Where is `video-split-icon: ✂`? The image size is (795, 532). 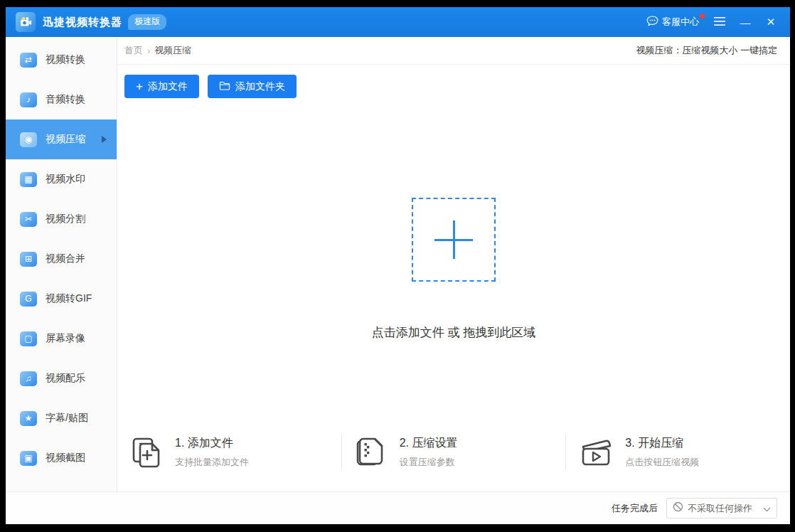
video-split-icon: ✂ is located at coordinates (28, 219).